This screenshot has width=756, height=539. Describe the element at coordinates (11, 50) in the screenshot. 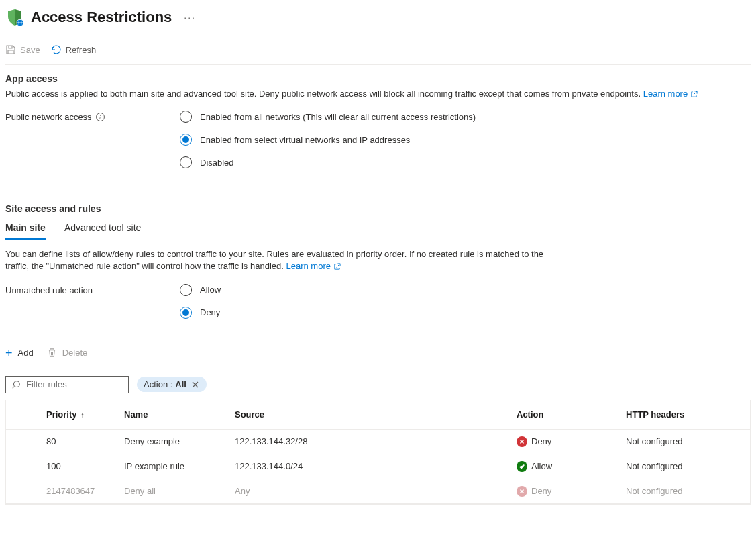

I see `save-icon` at that location.